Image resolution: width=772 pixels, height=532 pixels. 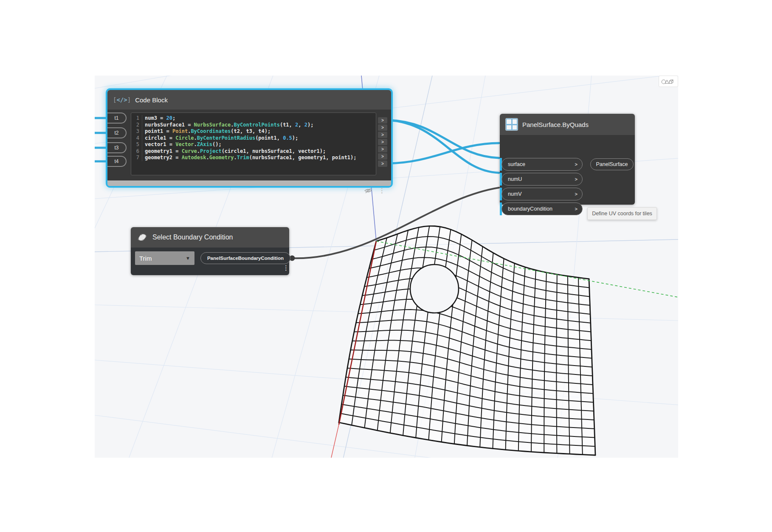 I want to click on output-port-3: >, so click(x=383, y=135).